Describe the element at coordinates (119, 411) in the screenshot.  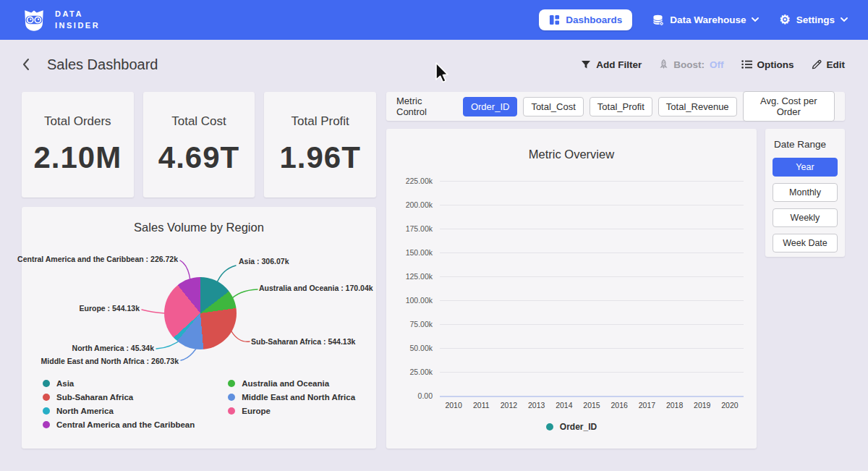
I see `legend-item-north-america: North America` at that location.